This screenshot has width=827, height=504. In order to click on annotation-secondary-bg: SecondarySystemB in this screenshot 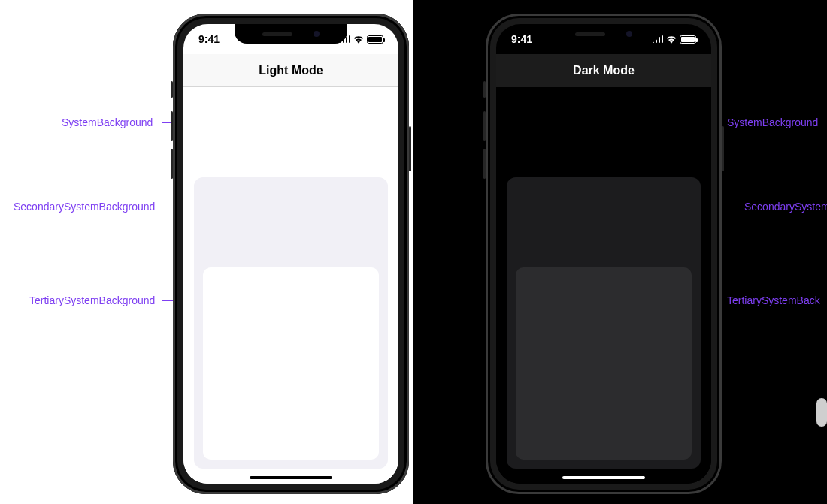, I will do `click(786, 207)`.